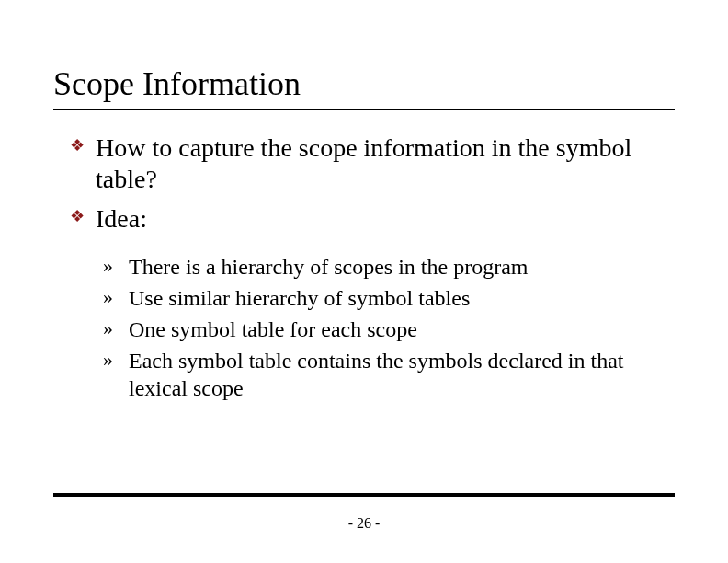 The image size is (728, 563). What do you see at coordinates (389, 298) in the screenshot?
I see `list-item: » Use similar hierarchy of symbol tables` at bounding box center [389, 298].